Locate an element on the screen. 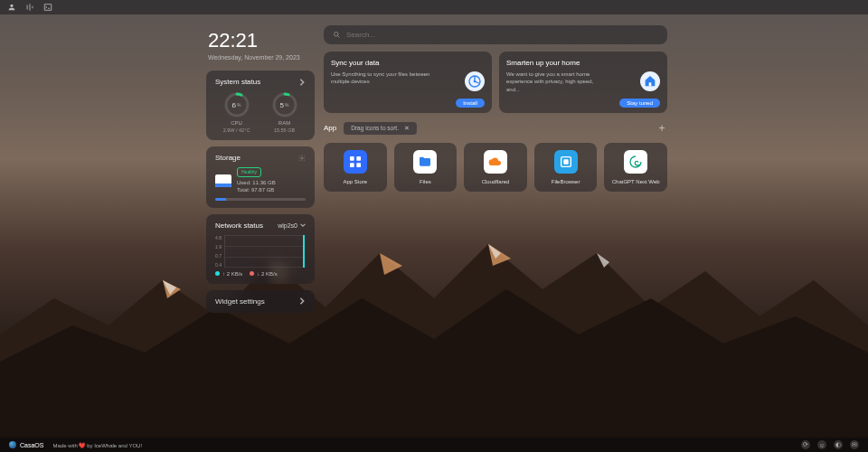  footer-sync-icon: ⟳ is located at coordinates (806, 445).